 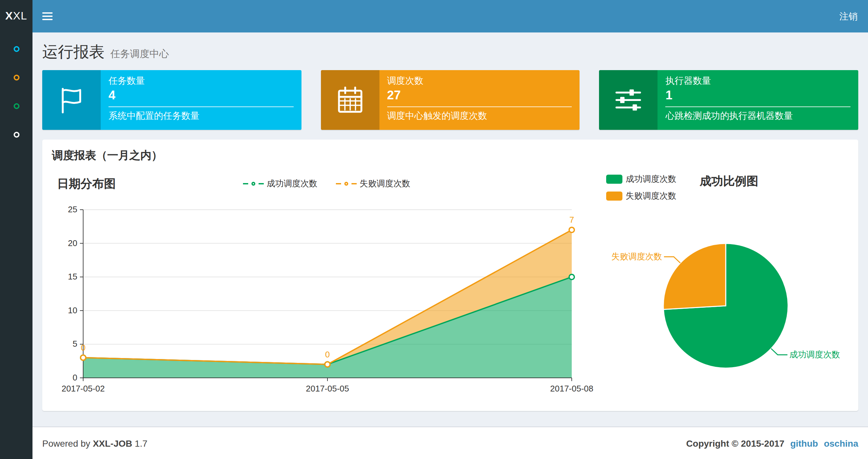 I want to click on hamburger-icon, so click(x=47, y=13).